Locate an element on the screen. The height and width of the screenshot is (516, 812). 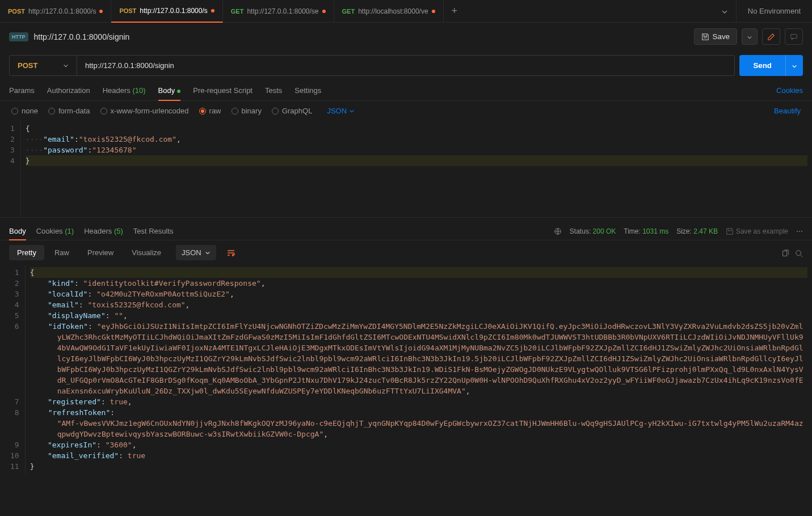
beautify-link: Beautify is located at coordinates (788, 111).